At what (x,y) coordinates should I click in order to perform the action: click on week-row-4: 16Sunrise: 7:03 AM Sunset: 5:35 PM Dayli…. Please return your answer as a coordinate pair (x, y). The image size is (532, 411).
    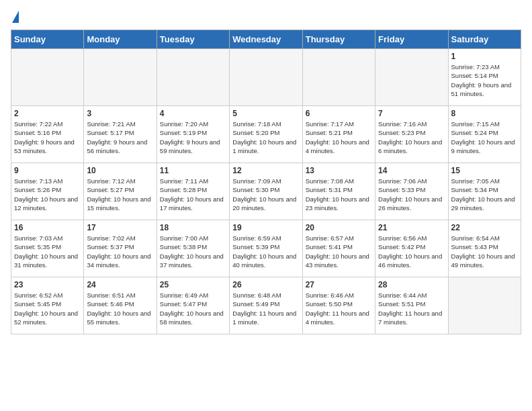
    Looking at the image, I should click on (266, 248).